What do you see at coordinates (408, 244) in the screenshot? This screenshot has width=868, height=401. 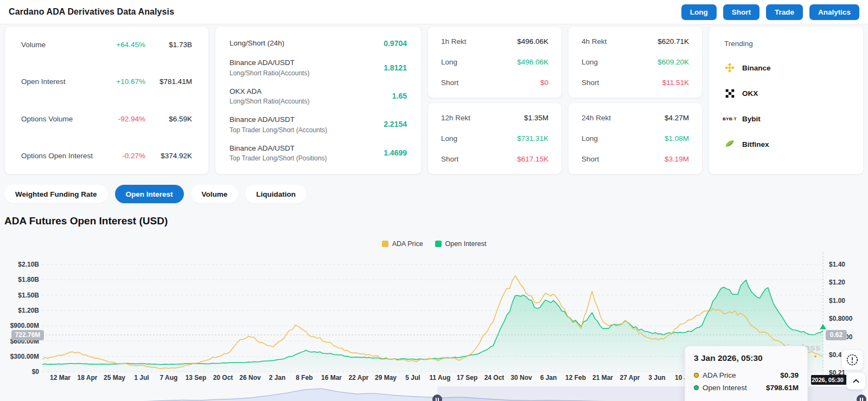 I see `legend-label: ADA Price` at bounding box center [408, 244].